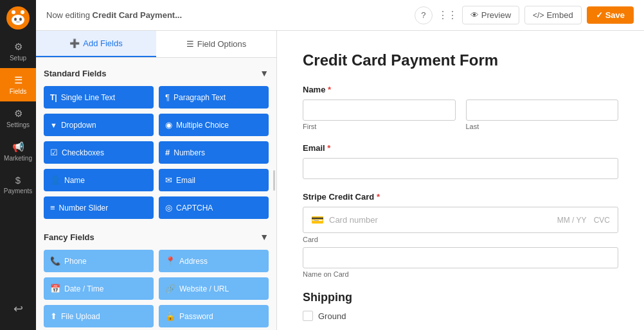 The width and height of the screenshot is (644, 330). What do you see at coordinates (474, 15) in the screenshot?
I see `eye-icon: 👁` at bounding box center [474, 15].